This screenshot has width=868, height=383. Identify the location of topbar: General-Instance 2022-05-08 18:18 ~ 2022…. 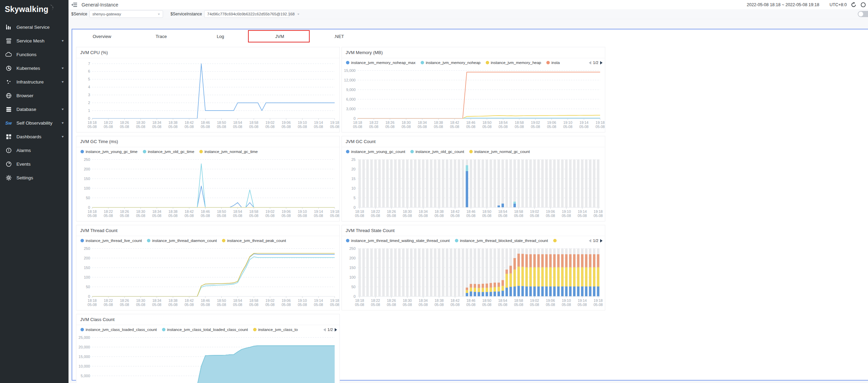
(468, 5).